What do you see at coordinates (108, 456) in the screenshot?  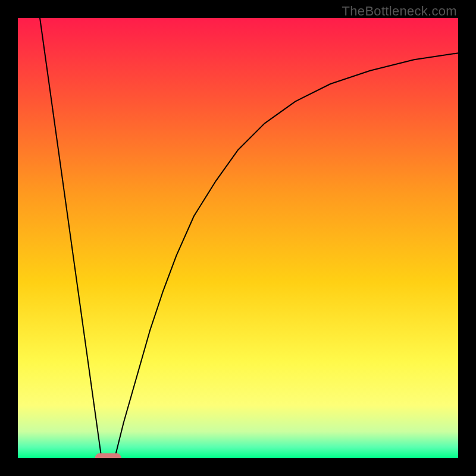 I see `series-optimal-marker` at bounding box center [108, 456].